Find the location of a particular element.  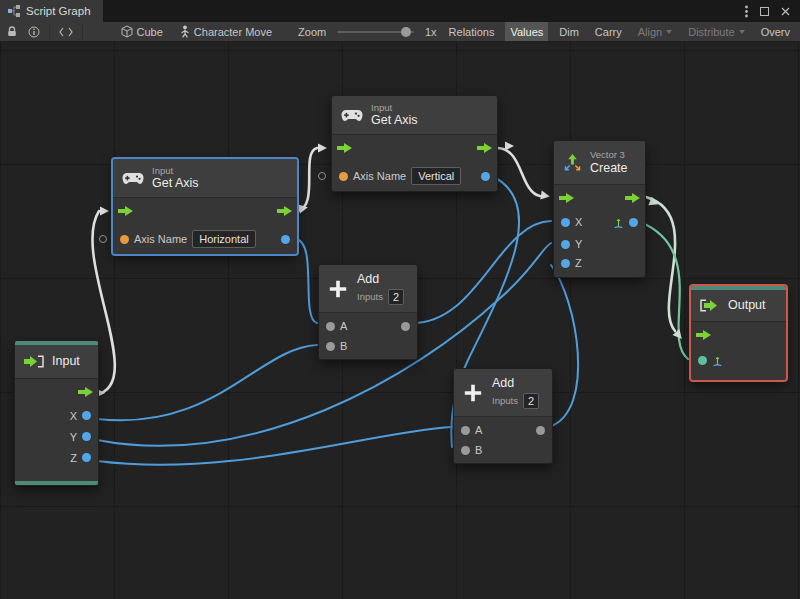

z-input-port is located at coordinates (566, 264).